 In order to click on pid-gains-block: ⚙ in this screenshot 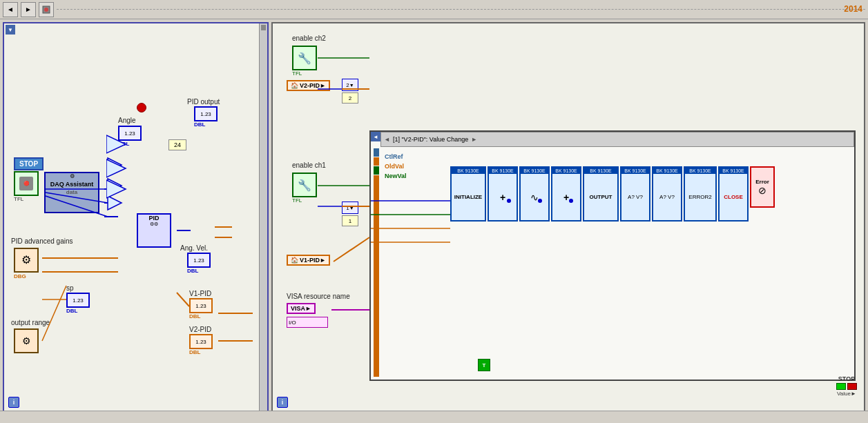, I will do `click(26, 260)`.